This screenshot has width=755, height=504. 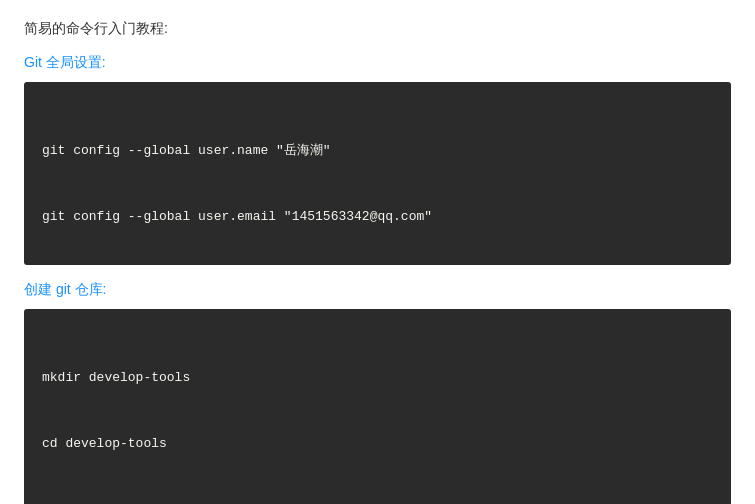 What do you see at coordinates (378, 502) in the screenshot?
I see `code-line-5: git init` at bounding box center [378, 502].